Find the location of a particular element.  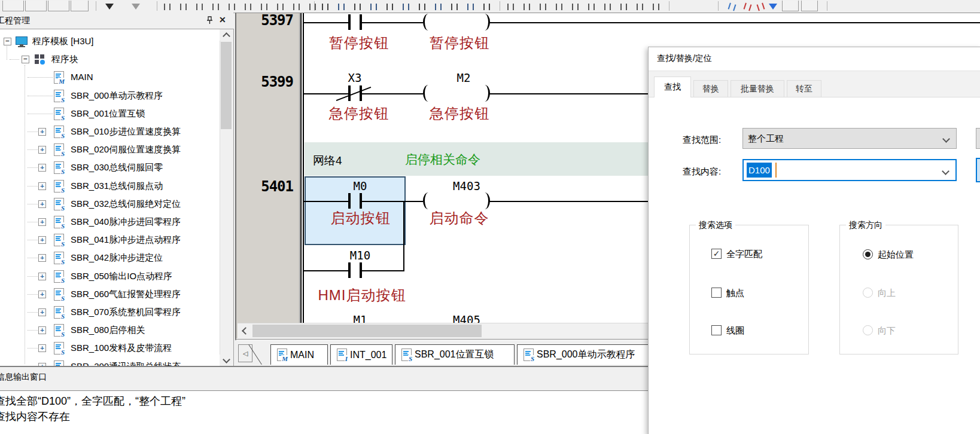

search-input: D100 is located at coordinates (850, 170).